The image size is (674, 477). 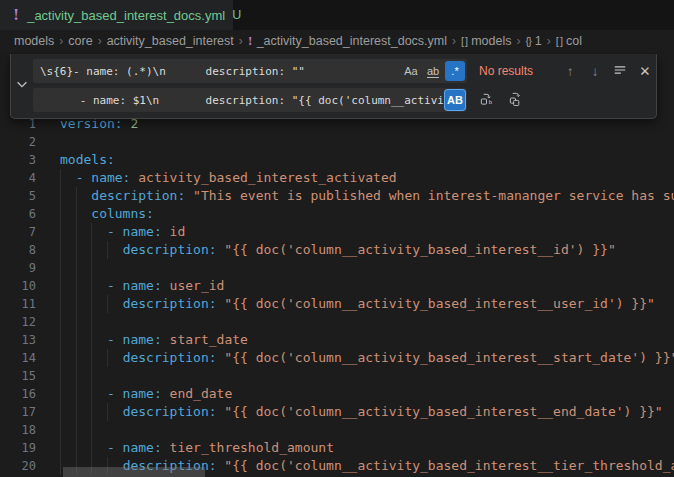 I want to click on match-case-button: Aa, so click(x=411, y=71).